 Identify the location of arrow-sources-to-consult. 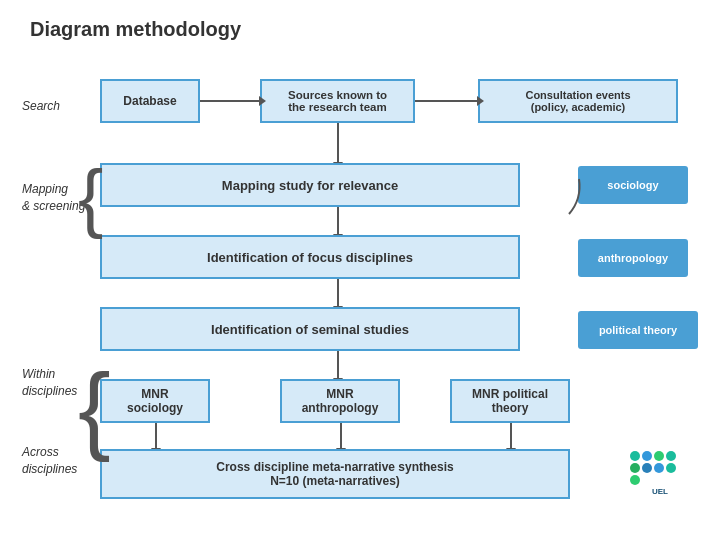
(446, 101).